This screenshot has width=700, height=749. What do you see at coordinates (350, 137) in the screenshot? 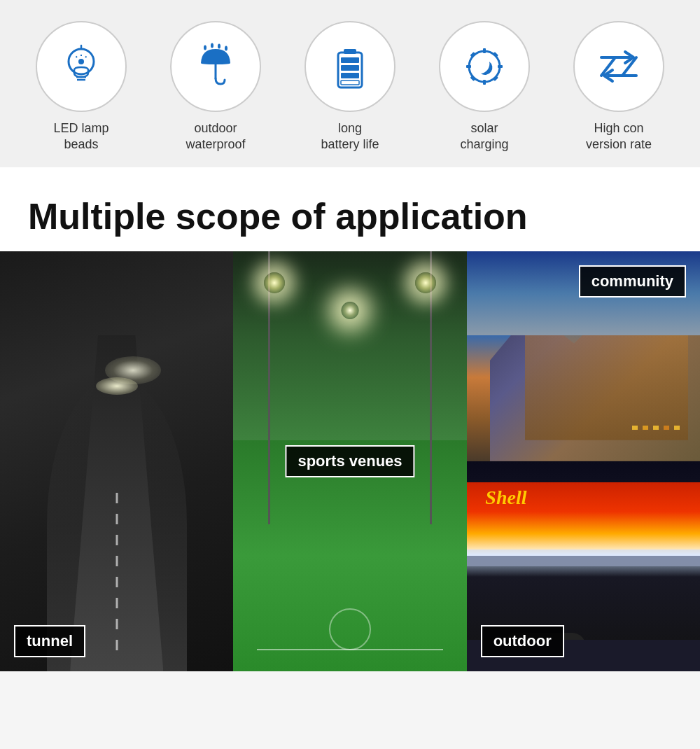
I see `feature-label-battery: long battery life` at bounding box center [350, 137].